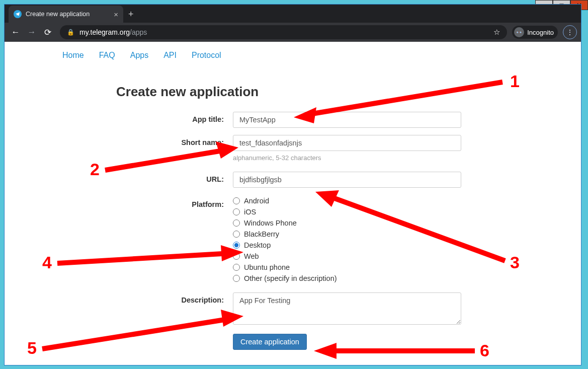 The image size is (588, 369). What do you see at coordinates (347, 201) in the screenshot?
I see `radio-option: Android` at bounding box center [347, 201].